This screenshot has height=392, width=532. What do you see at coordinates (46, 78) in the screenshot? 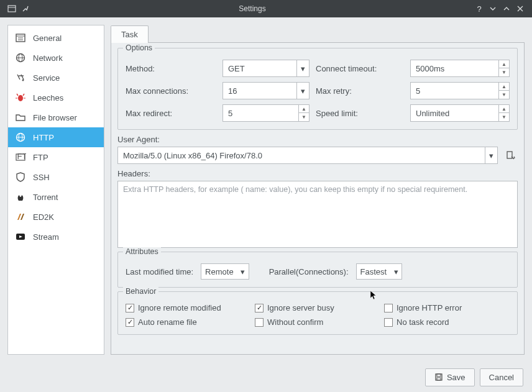
I see `sidebar-item-label: Service` at bounding box center [46, 78].